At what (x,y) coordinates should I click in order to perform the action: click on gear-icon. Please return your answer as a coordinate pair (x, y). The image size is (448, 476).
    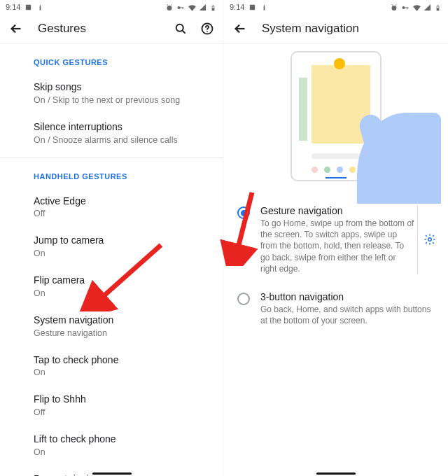
    Looking at the image, I should click on (430, 239).